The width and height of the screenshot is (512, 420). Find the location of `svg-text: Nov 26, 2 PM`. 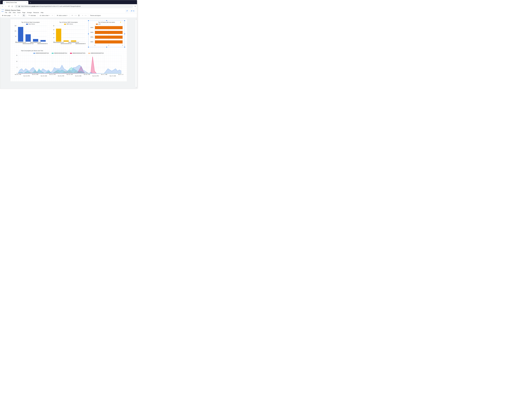

svg-text: Nov 26, 2 PM is located at coordinates (87, 75).